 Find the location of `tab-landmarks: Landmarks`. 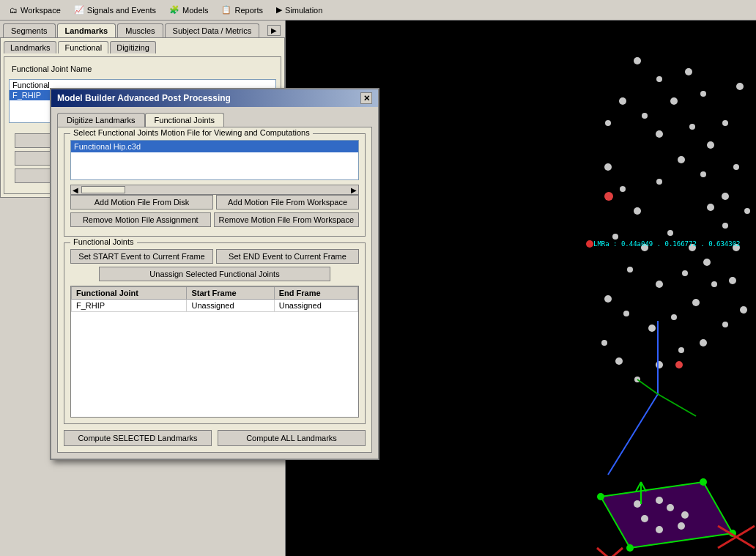

tab-landmarks: Landmarks is located at coordinates (86, 31).